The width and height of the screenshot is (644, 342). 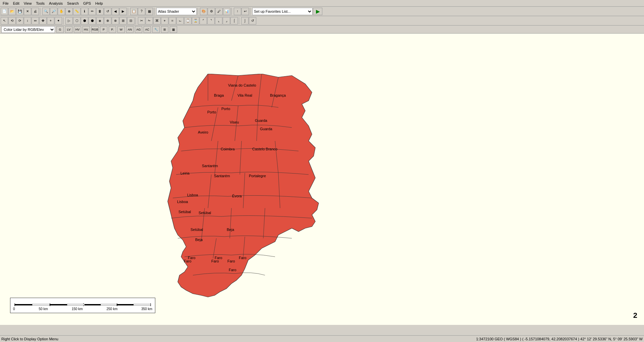 What do you see at coordinates (73, 3) in the screenshot?
I see `menu-search: Search` at bounding box center [73, 3].